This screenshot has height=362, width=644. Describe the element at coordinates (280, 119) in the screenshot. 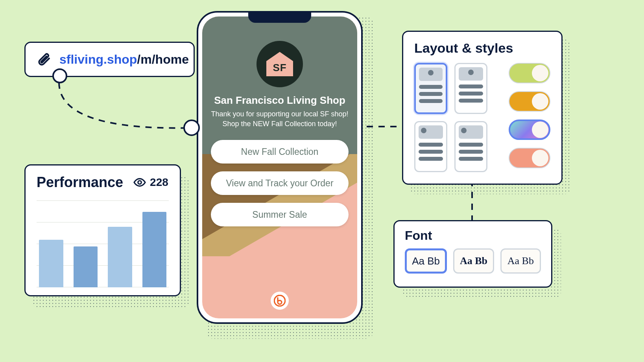

I see `shop-subtitle: Thank you for supporting our local SF sh…` at that location.